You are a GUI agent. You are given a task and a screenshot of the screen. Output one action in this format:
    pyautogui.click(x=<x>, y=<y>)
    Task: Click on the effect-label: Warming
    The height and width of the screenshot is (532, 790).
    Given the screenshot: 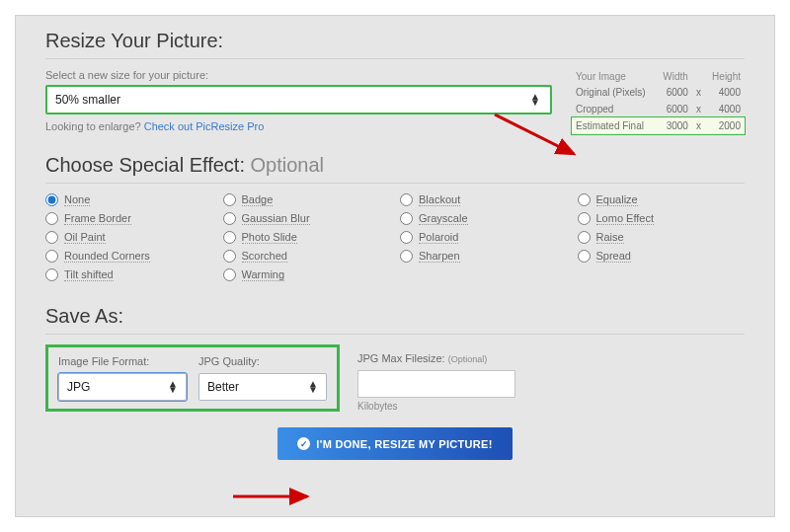 What is the action you would take?
    pyautogui.click(x=264, y=274)
    